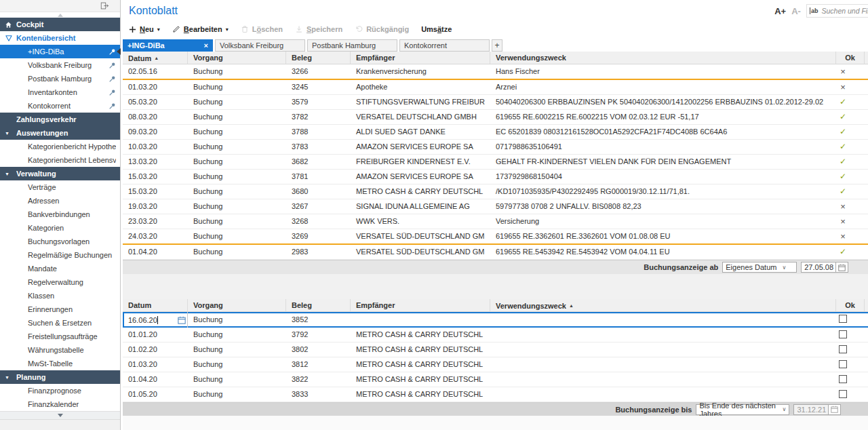 Image resolution: width=868 pixels, height=430 pixels. What do you see at coordinates (495, 237) in the screenshot?
I see `transaction-row: 24.03.20 Buchung 3269 VERSATEL SÜD-DEUTS…` at bounding box center [495, 237].